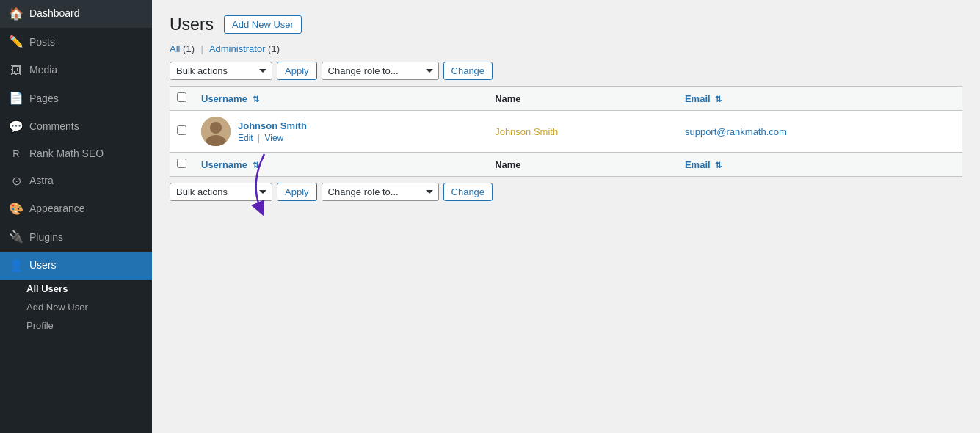  I want to click on filter-admin-link: Administrator (1), so click(244, 48).